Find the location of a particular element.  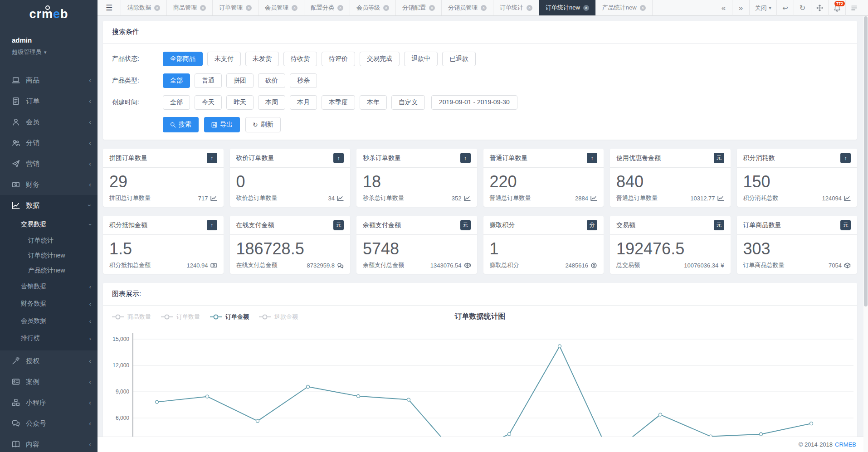

stat-title: 交易额 is located at coordinates (626, 225).